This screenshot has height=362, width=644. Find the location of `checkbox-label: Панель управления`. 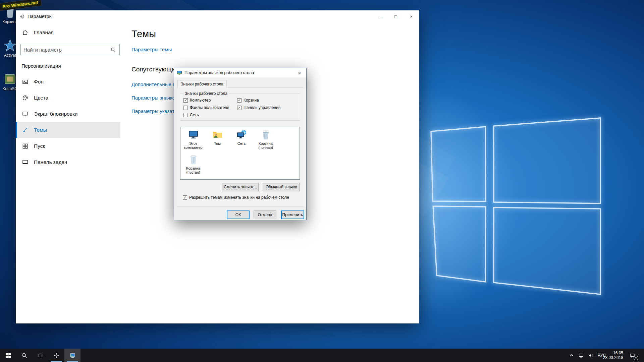

checkbox-label: Панель управления is located at coordinates (262, 108).